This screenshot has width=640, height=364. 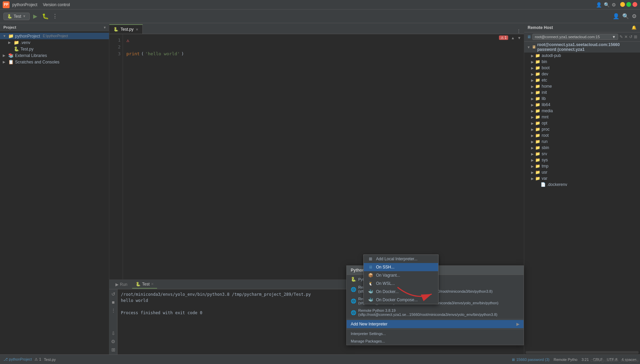 I want to click on status-git: ⎇ pythonProject, so click(x=18, y=360).